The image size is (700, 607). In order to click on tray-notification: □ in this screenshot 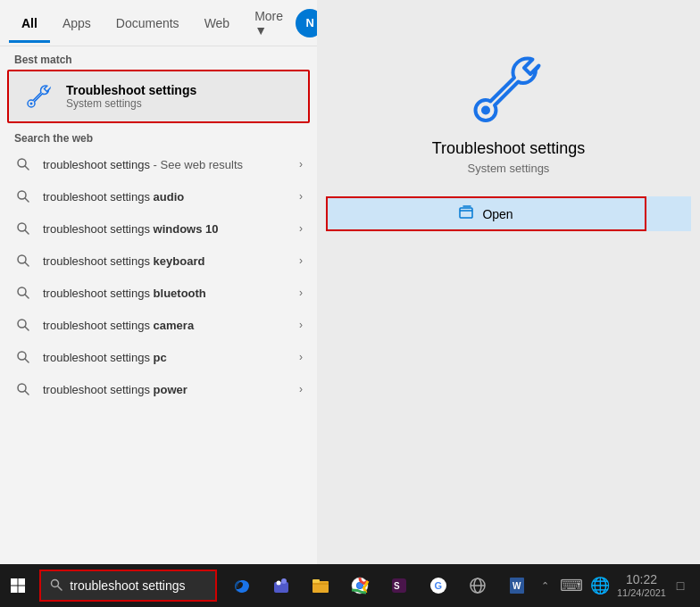, I will do `click(680, 586)`.